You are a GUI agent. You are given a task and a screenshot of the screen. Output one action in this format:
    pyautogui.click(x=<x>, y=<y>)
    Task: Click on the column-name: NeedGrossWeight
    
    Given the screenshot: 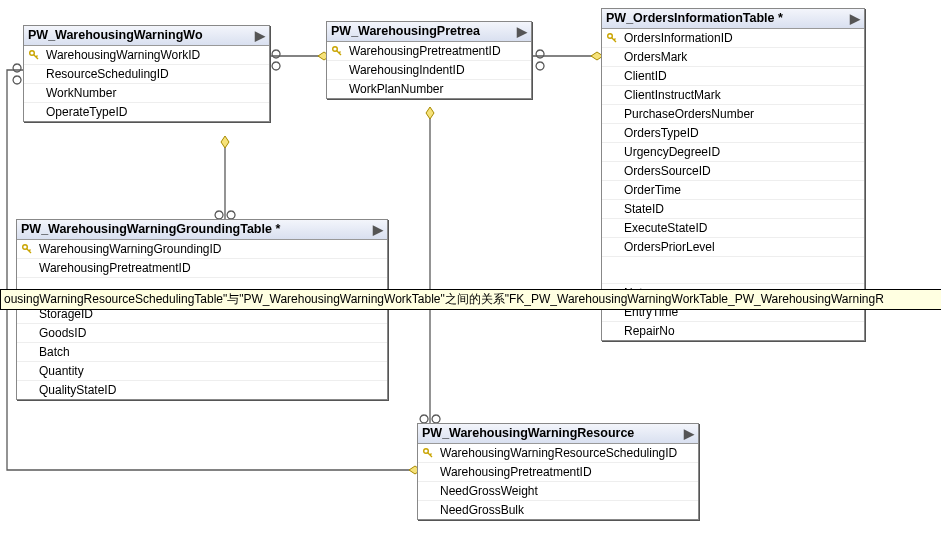 What is the action you would take?
    pyautogui.click(x=488, y=491)
    